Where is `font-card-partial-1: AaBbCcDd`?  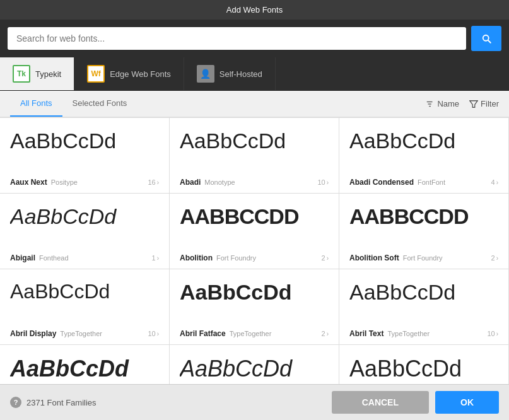
font-card-partial-1: AaBbCcDd is located at coordinates (85, 365).